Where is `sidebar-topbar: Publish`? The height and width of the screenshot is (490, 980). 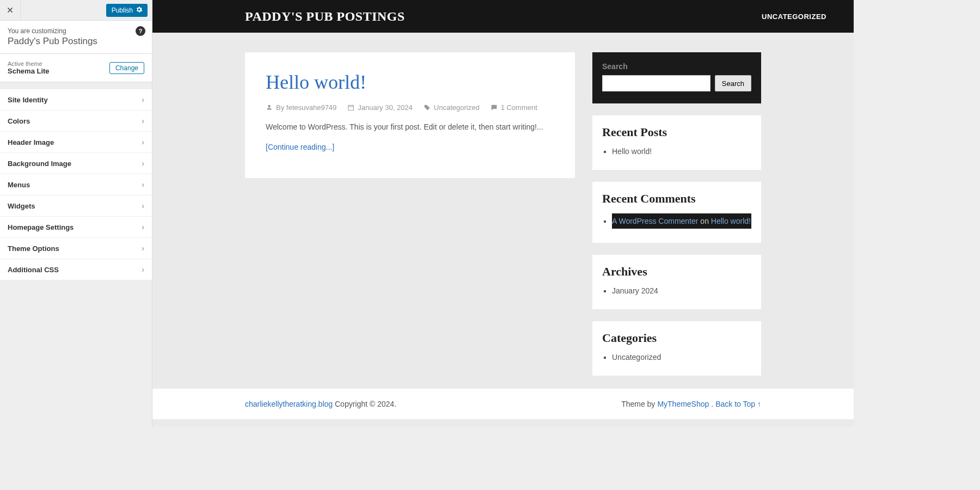
sidebar-topbar: Publish is located at coordinates (76, 10).